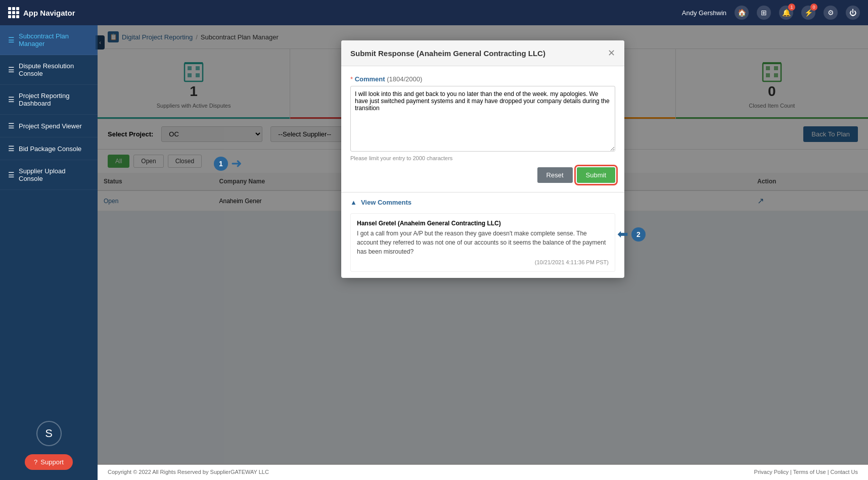 This screenshot has height=480, width=868. What do you see at coordinates (704, 13) in the screenshot?
I see `username: Andy Gershwin` at bounding box center [704, 13].